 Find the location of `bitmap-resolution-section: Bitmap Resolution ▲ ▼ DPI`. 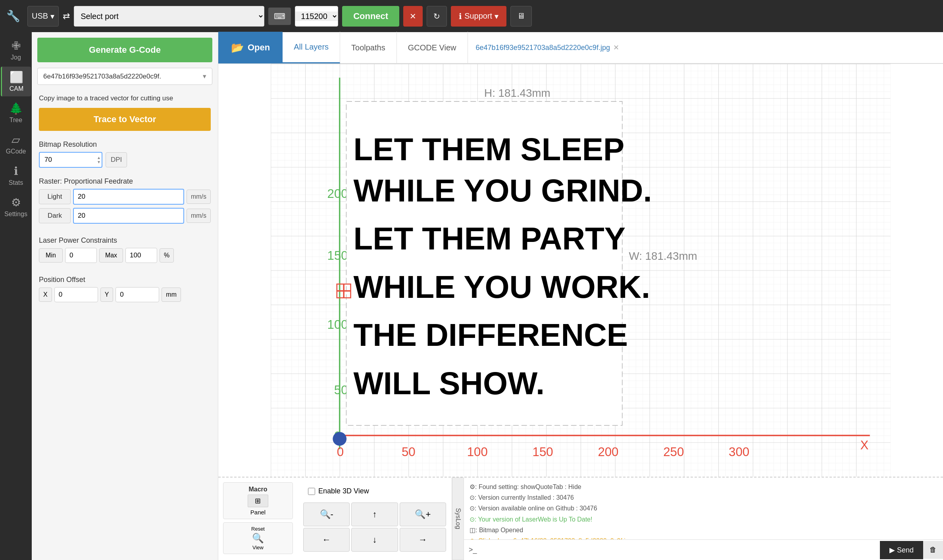

bitmap-resolution-section: Bitmap Resolution ▲ ▼ DPI is located at coordinates (125, 154).